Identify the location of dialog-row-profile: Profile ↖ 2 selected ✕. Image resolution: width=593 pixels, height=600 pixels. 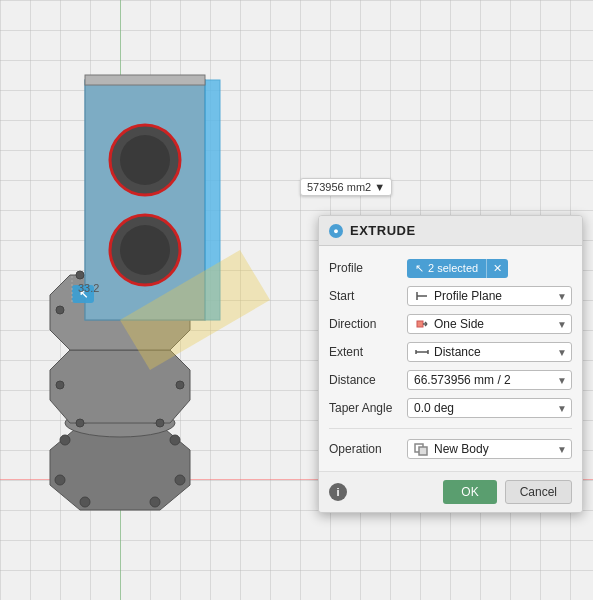
(450, 268).